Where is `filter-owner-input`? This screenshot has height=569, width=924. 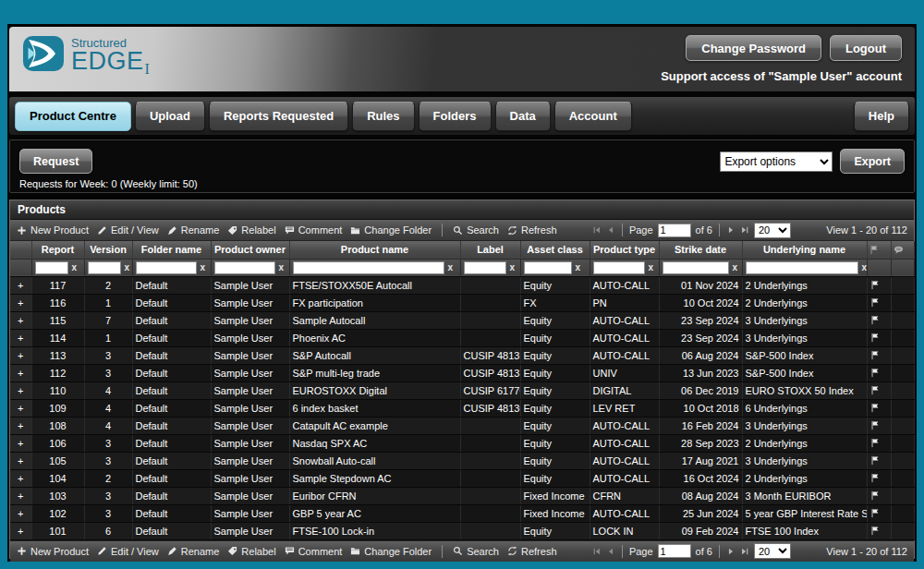
filter-owner-input is located at coordinates (245, 268).